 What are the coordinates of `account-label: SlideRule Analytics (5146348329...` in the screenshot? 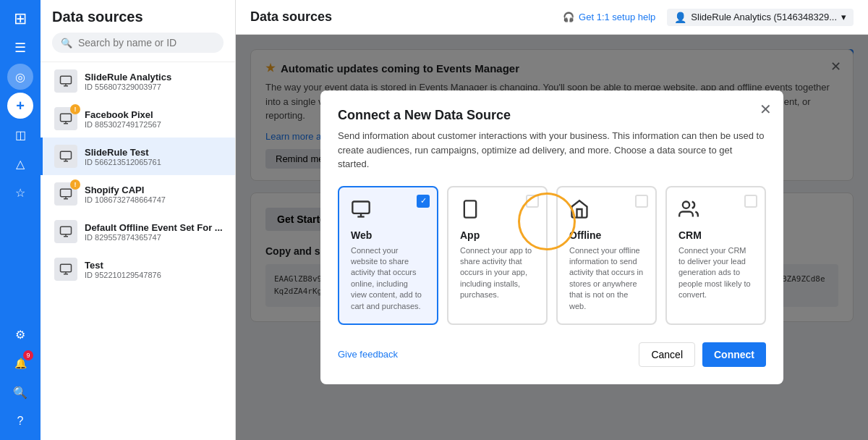 It's located at (764, 17).